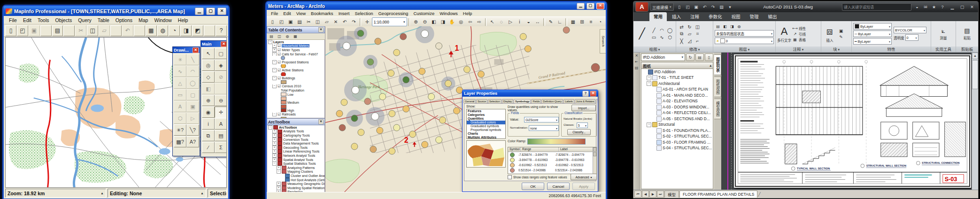 Image resolution: width=980 pixels, height=199 pixels. What do you see at coordinates (354, 22) in the screenshot?
I see `redo-icon: ↷` at bounding box center [354, 22].